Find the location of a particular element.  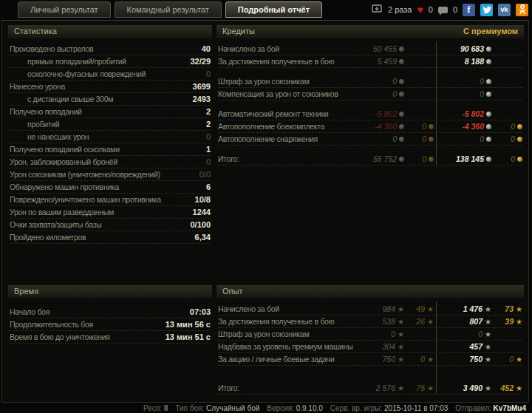

footer-server-time: Серв. вр. игры: 2015-10-11 в 07:03 is located at coordinates (389, 408).